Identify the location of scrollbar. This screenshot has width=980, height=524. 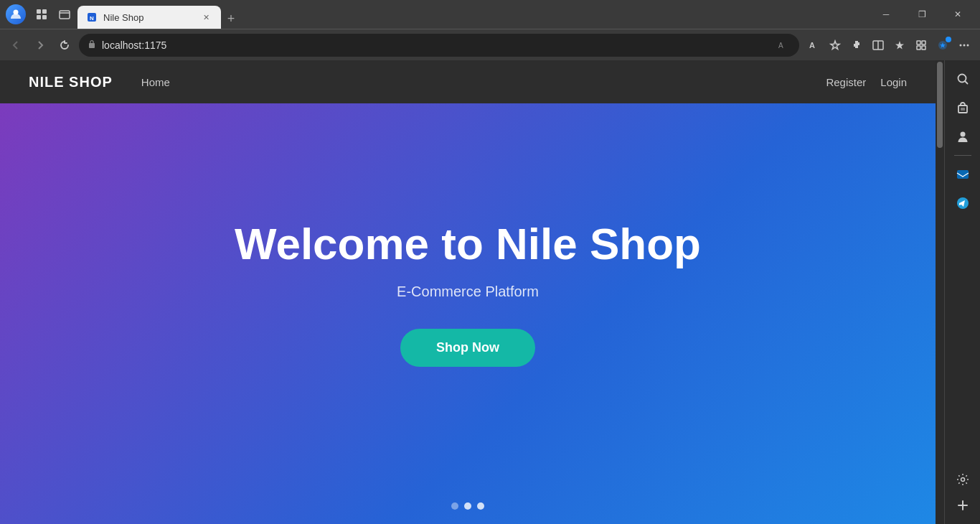
(940, 292).